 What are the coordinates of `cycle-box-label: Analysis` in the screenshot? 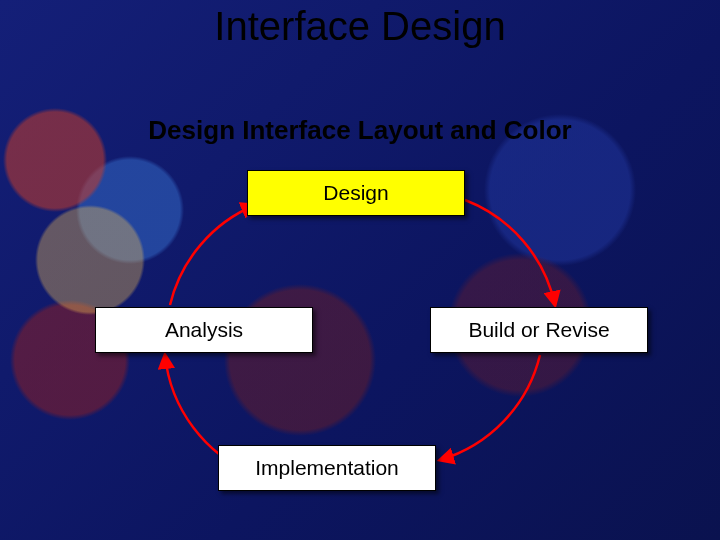 It's located at (204, 330).